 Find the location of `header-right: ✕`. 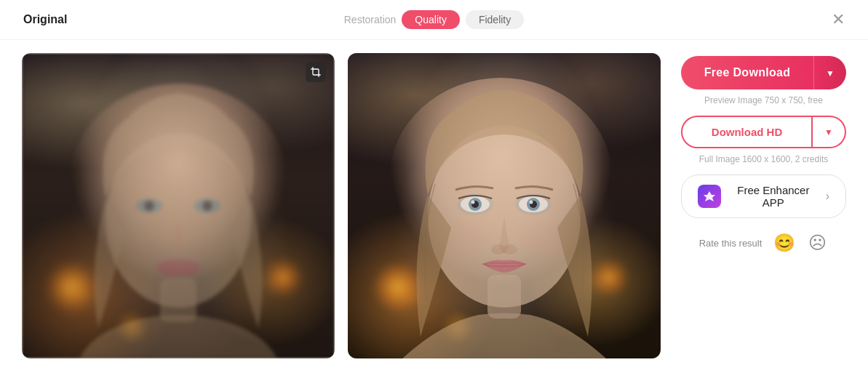

header-right: ✕ is located at coordinates (772, 20).